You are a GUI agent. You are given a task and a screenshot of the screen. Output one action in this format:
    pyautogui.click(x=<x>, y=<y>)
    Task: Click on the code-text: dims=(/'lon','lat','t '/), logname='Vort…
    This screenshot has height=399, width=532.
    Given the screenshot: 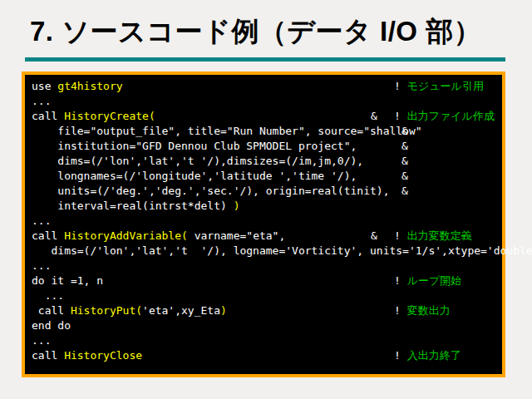 What is the action you would take?
    pyautogui.click(x=282, y=251)
    